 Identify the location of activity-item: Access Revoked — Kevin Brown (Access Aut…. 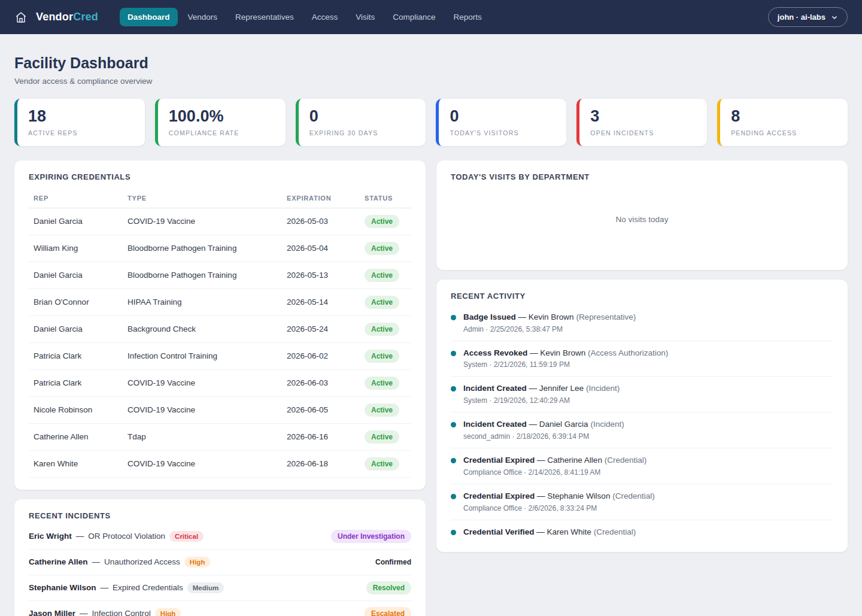
(642, 359).